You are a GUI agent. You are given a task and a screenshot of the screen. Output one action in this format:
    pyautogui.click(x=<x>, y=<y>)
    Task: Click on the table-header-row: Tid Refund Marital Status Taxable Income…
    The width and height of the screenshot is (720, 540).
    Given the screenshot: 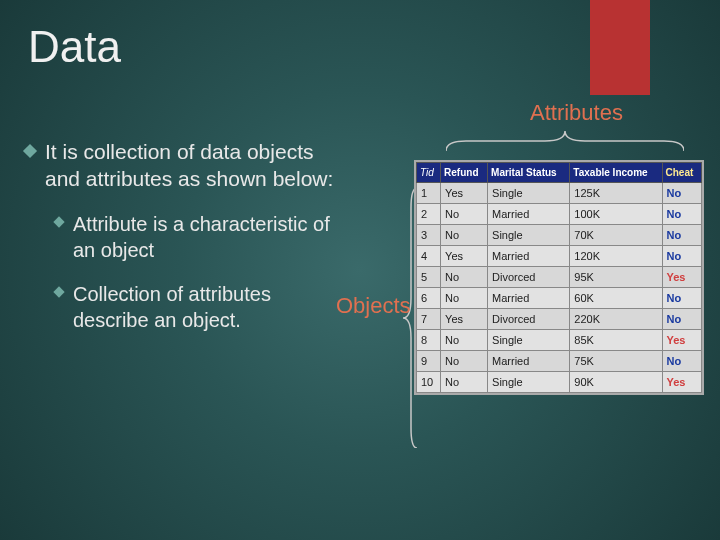 What is the action you would take?
    pyautogui.click(x=560, y=173)
    